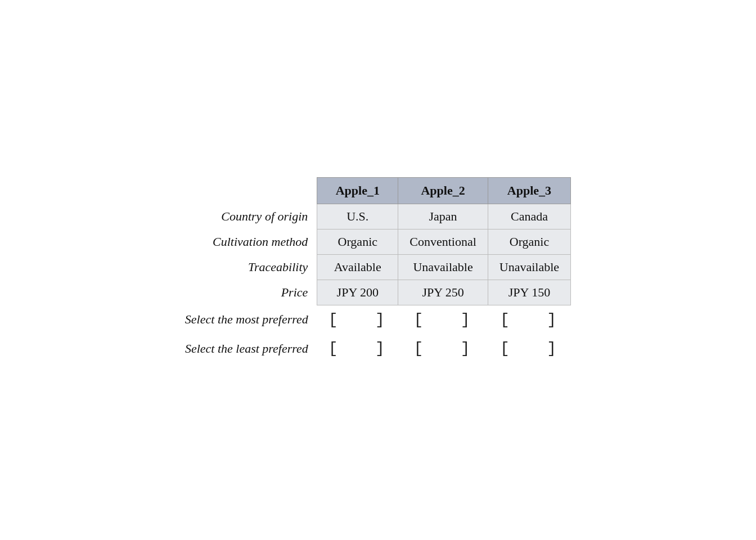 Image resolution: width=756 pixels, height=540 pixels. I want to click on apple1-least-preferred-checkbox: [ ], so click(358, 349).